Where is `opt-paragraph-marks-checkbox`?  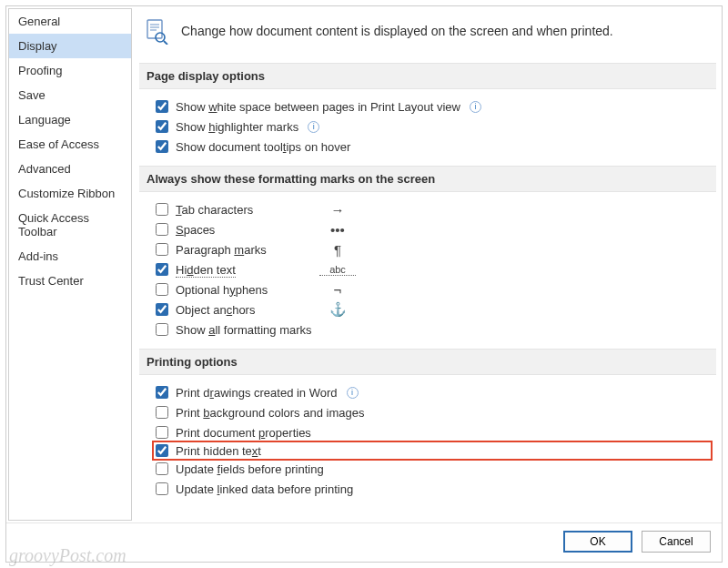 opt-paragraph-marks-checkbox is located at coordinates (162, 249).